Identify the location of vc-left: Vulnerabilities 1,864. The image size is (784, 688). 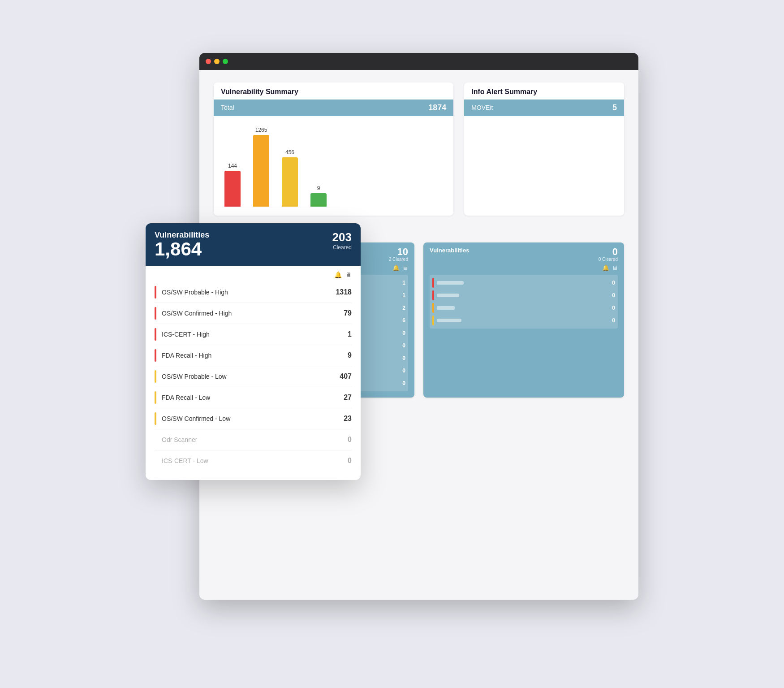
(182, 245).